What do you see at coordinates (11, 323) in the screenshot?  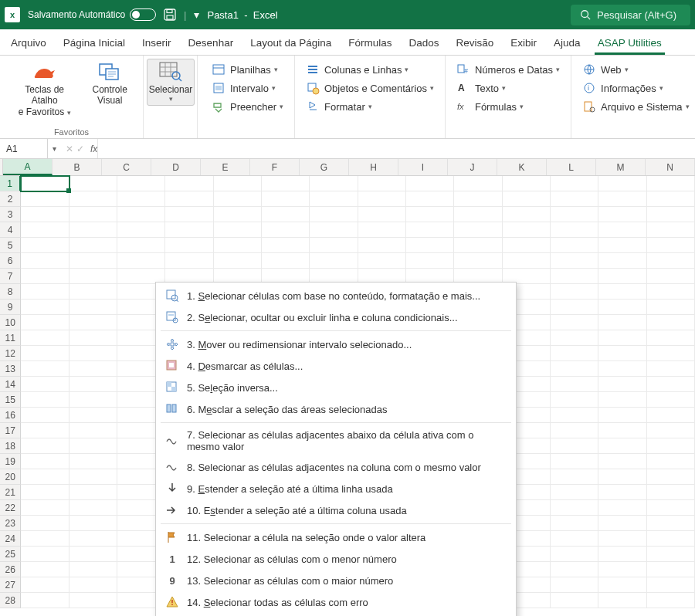 I see `row-header: 10` at bounding box center [11, 323].